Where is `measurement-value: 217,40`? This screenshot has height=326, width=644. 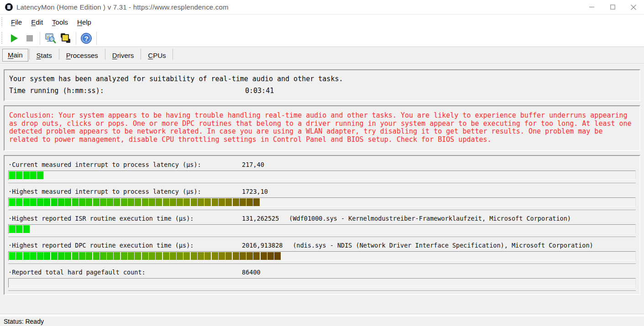 measurement-value: 217,40 is located at coordinates (253, 165).